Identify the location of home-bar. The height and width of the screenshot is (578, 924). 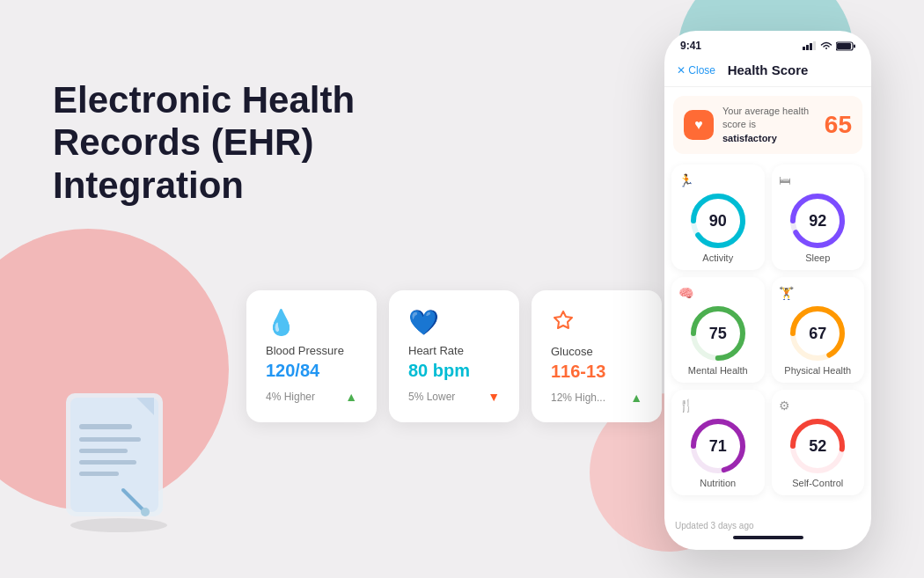
(768, 538).